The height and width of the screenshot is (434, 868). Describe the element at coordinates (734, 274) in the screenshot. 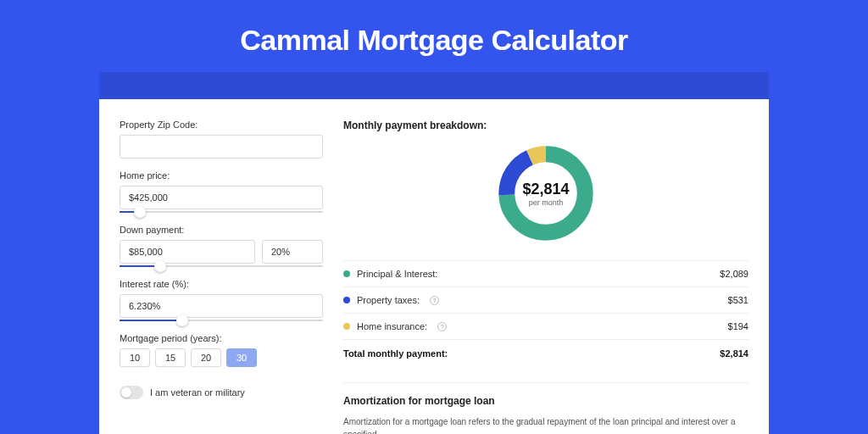

I see `legend-value: $2,089` at that location.